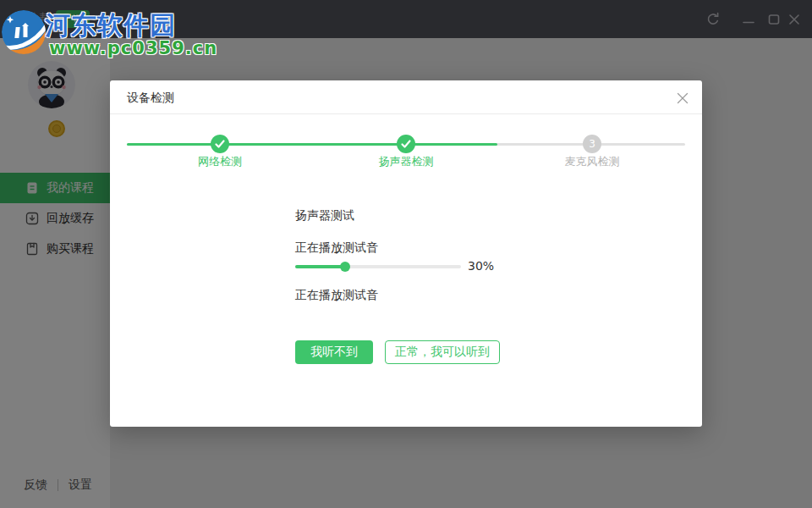 Image resolution: width=812 pixels, height=508 pixels. What do you see at coordinates (337, 248) in the screenshot?
I see `playing-status-text-1: 正在播放测试音` at bounding box center [337, 248].